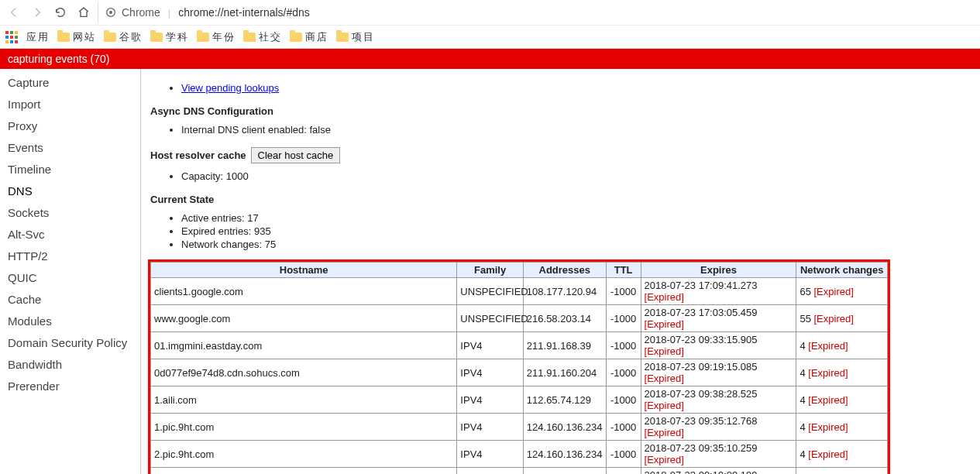  Describe the element at coordinates (12, 37) in the screenshot. I see `apps-icon` at that location.